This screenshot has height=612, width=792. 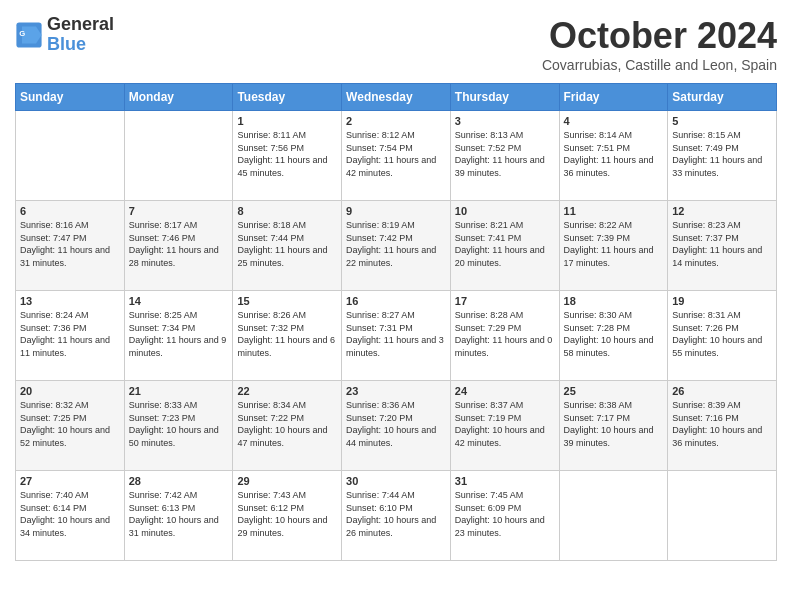 I want to click on day-info: Sunrise: 7:43 AM Sunset: 6:12 PM Dayligh…, so click(x=287, y=514).